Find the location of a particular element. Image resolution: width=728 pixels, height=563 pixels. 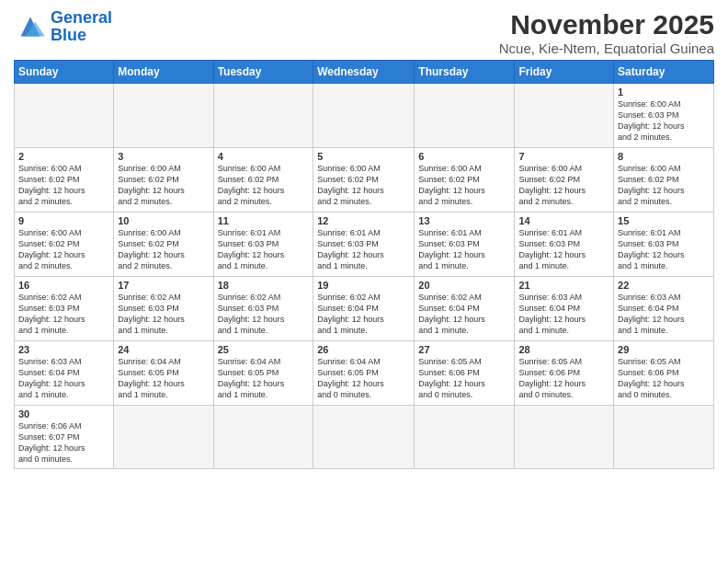

day-number: 16 is located at coordinates (64, 285).